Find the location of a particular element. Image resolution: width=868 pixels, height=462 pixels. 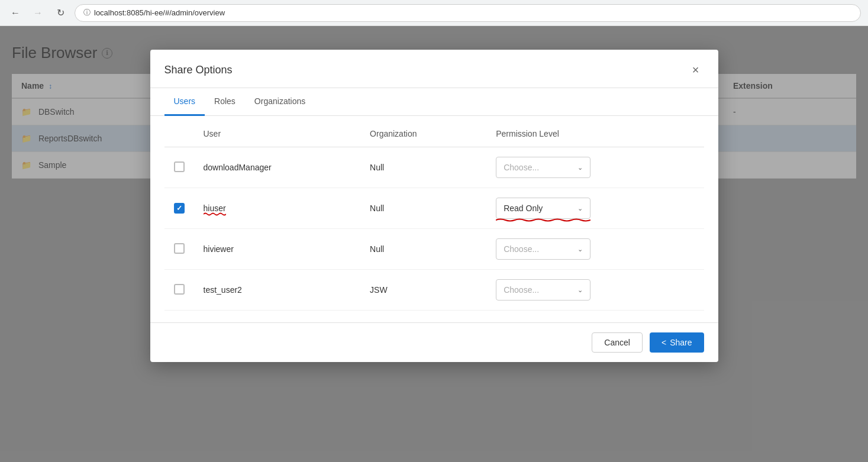

url-text: localhost:8085/hi-ee/#/admin/overview is located at coordinates (160, 13).